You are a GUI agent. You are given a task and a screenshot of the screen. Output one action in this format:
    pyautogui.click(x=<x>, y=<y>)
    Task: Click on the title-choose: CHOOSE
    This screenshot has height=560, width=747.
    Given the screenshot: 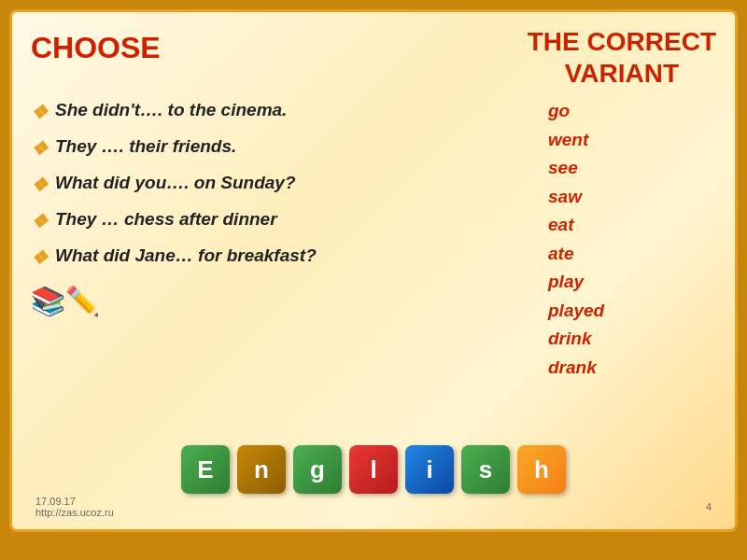 What is the action you would take?
    pyautogui.click(x=105, y=46)
    